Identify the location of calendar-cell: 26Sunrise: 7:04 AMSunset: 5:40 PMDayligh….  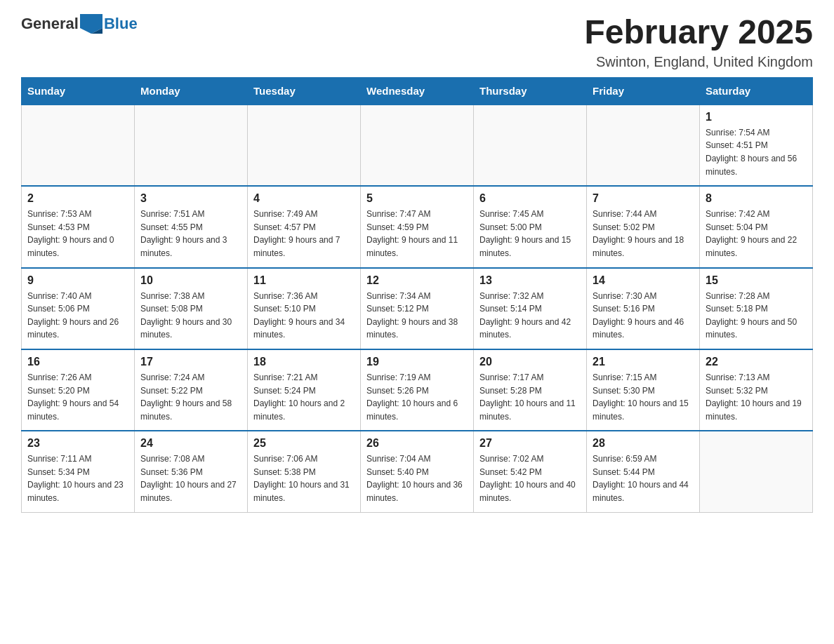
(417, 471).